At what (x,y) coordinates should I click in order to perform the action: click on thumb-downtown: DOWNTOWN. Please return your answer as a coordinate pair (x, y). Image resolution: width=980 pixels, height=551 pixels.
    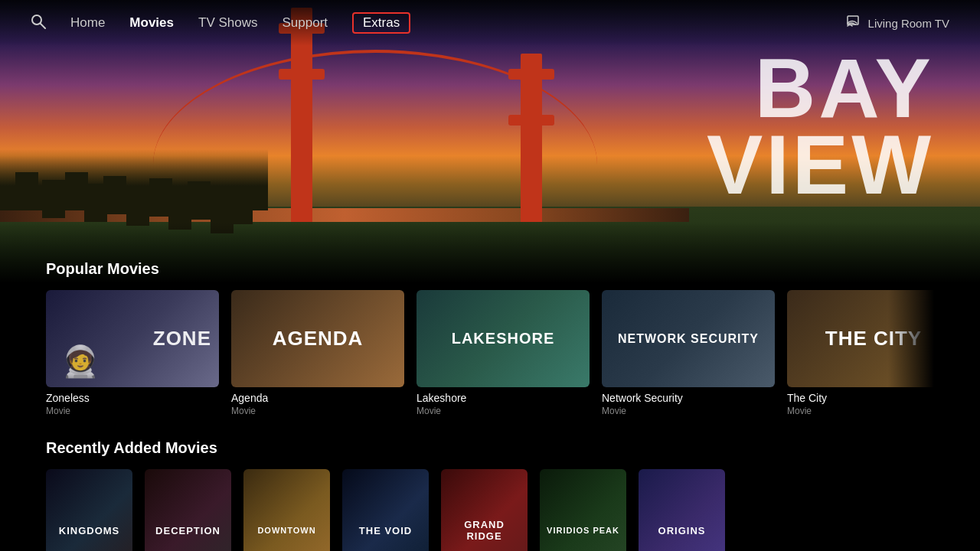
    Looking at the image, I should click on (286, 510).